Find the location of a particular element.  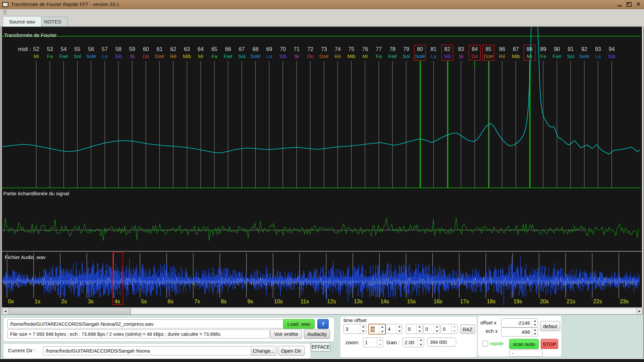

open-dir-button: Open Dir is located at coordinates (291, 351).